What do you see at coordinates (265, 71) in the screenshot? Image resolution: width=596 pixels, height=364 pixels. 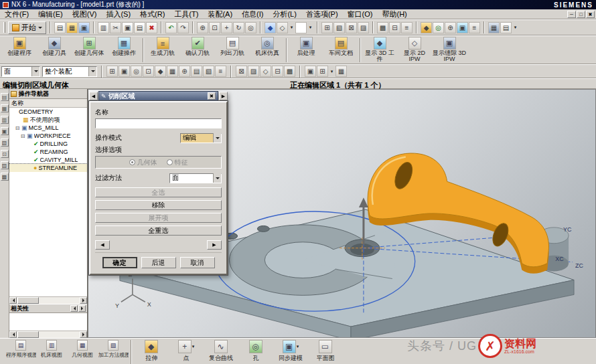 I see `selection-toolbar-icon: ◇` at bounding box center [265, 71].